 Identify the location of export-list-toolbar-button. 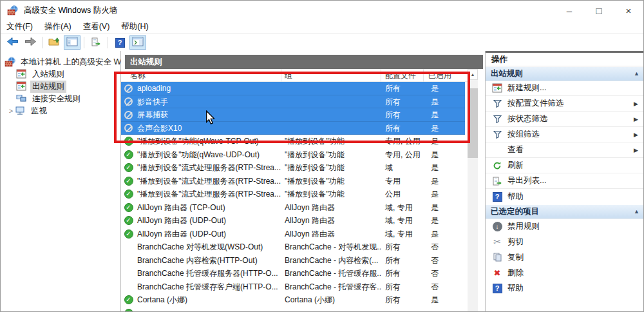
(96, 43).